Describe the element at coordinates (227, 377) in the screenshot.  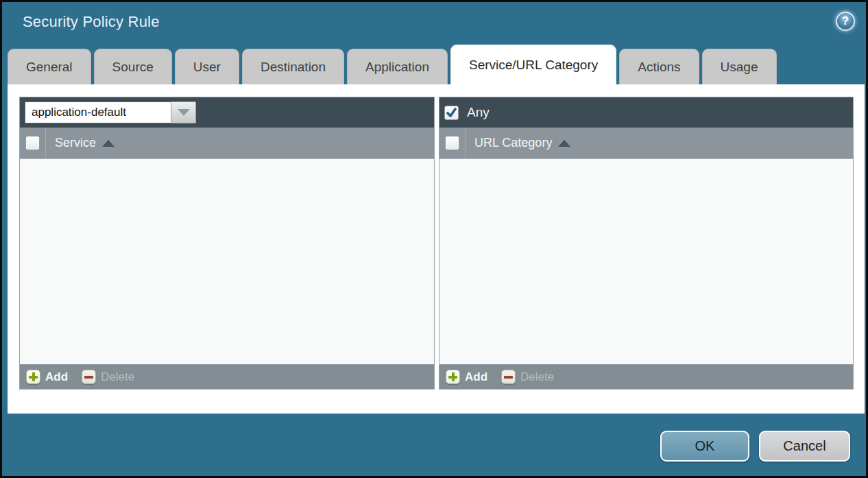
I see `service-panel-footer: Add Delete` at that location.